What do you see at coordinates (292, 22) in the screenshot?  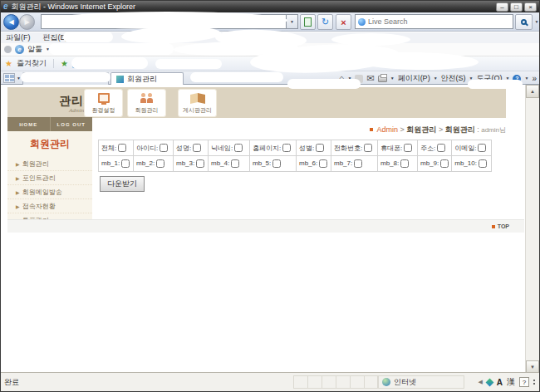 I see `address-dropdown-button: ▼` at bounding box center [292, 22].